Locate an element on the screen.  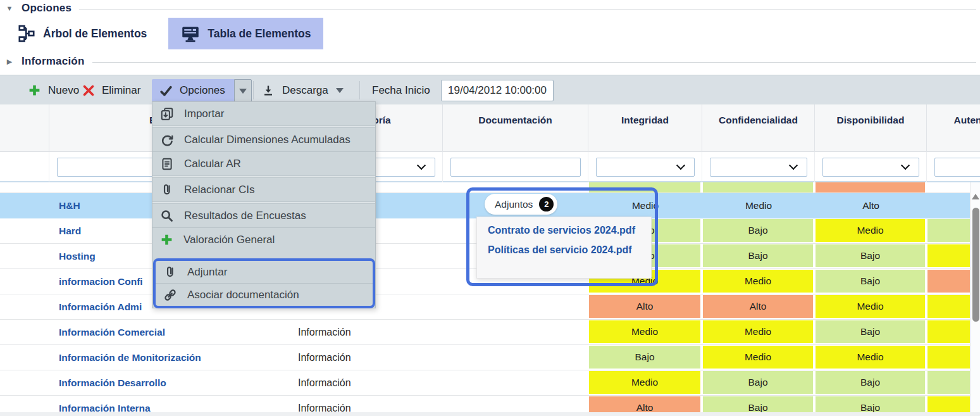
column-header-disponibilidad: Disponibilidad is located at coordinates (871, 128).